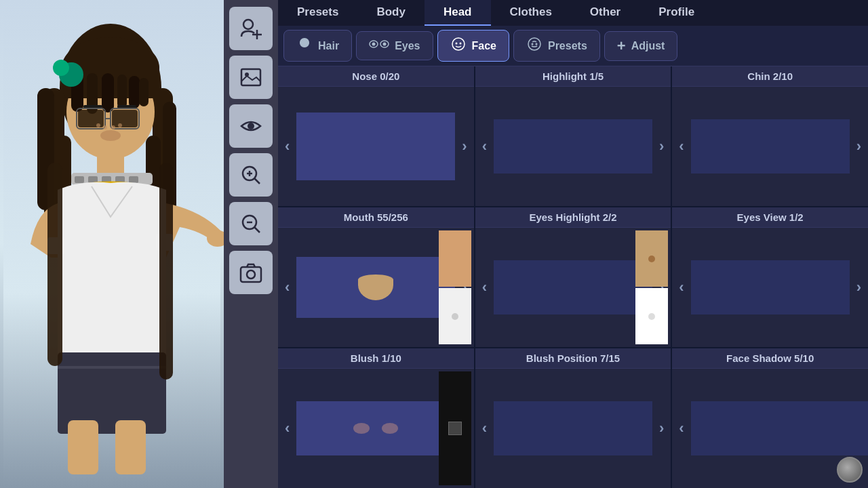 Image resolution: width=868 pixels, height=488 pixels. What do you see at coordinates (317, 13) in the screenshot?
I see `nav-presets: Presets` at bounding box center [317, 13].